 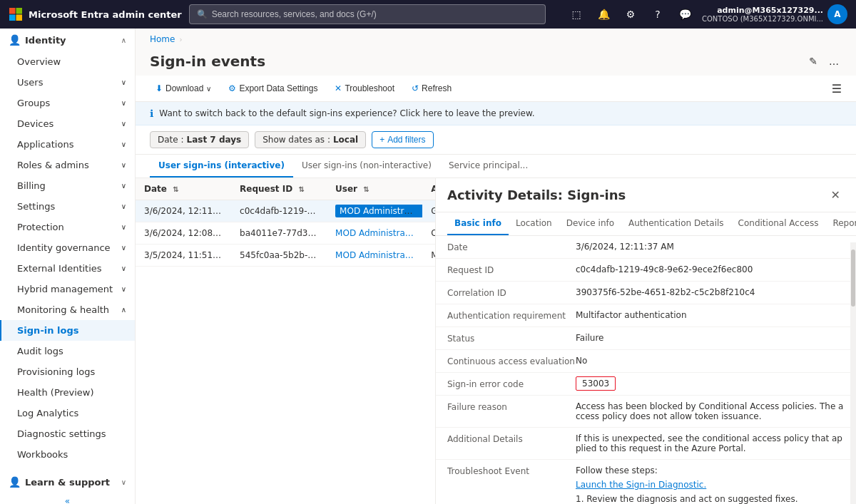 What do you see at coordinates (432, 88) in the screenshot?
I see `refresh-button: ↺ Refresh` at bounding box center [432, 88].